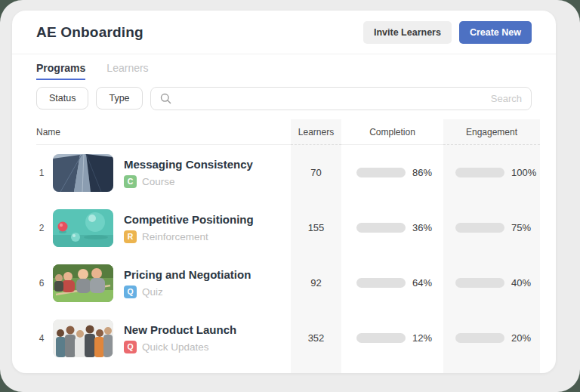 This screenshot has width=580, height=392. Describe the element at coordinates (130, 237) in the screenshot. I see `reinforcement-type-icon: R` at that location.